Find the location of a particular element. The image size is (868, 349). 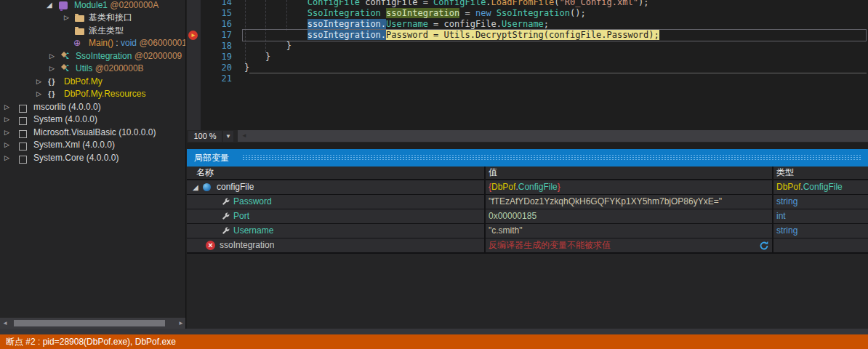

locals-panel-titlebar: 局部变量 is located at coordinates (528, 158).